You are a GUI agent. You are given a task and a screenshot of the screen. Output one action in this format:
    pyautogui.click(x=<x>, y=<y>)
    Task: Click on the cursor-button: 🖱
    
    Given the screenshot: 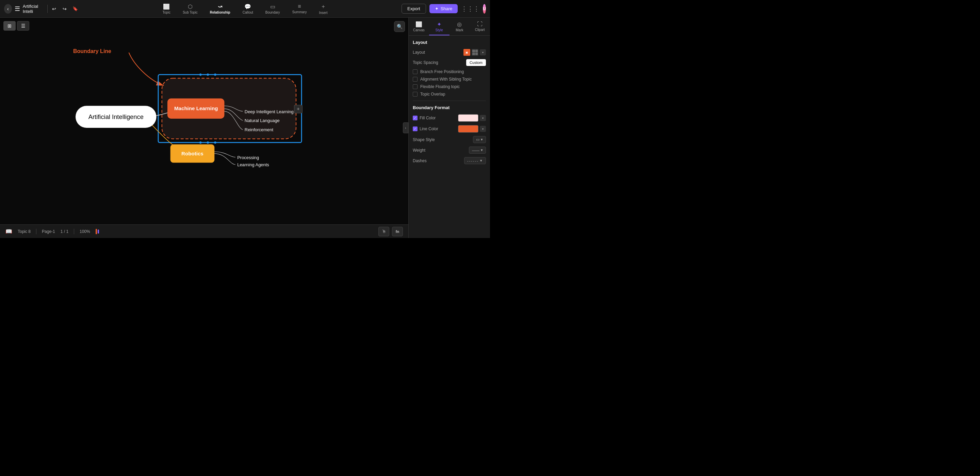 What is the action you would take?
    pyautogui.click(x=384, y=232)
    